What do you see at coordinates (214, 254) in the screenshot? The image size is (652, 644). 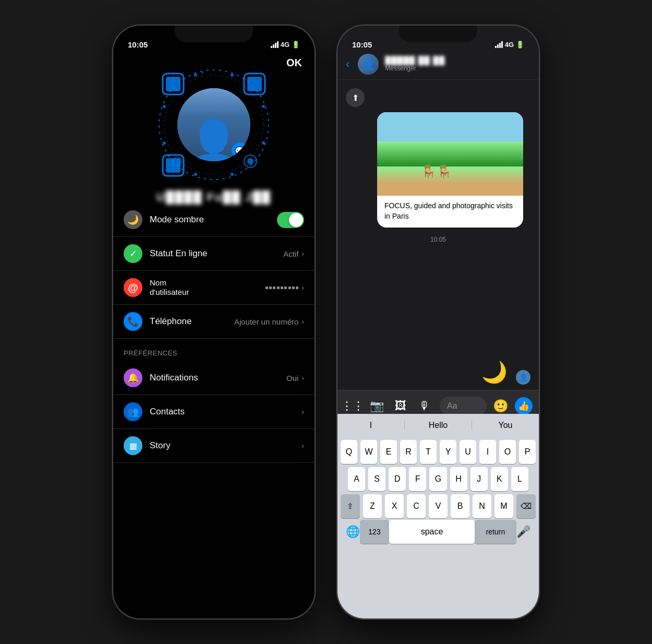 I see `online-status-item: ✓ Statut En ligne Actif ›` at bounding box center [214, 254].